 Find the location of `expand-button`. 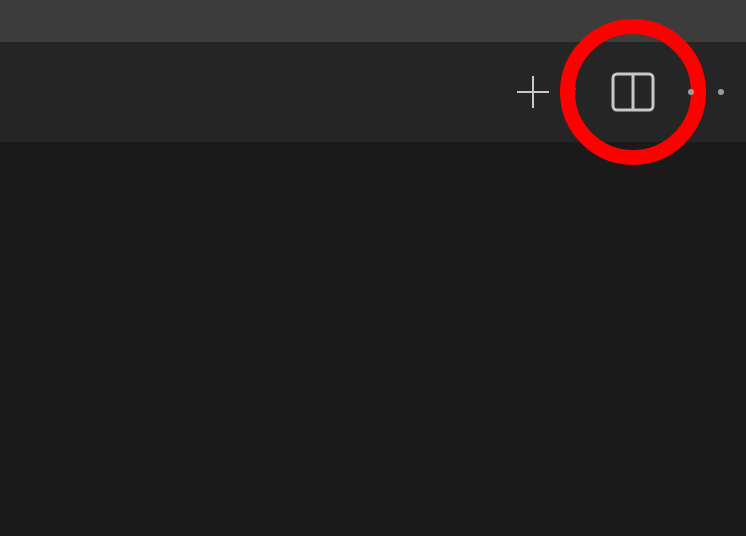

expand-button is located at coordinates (568, 92).